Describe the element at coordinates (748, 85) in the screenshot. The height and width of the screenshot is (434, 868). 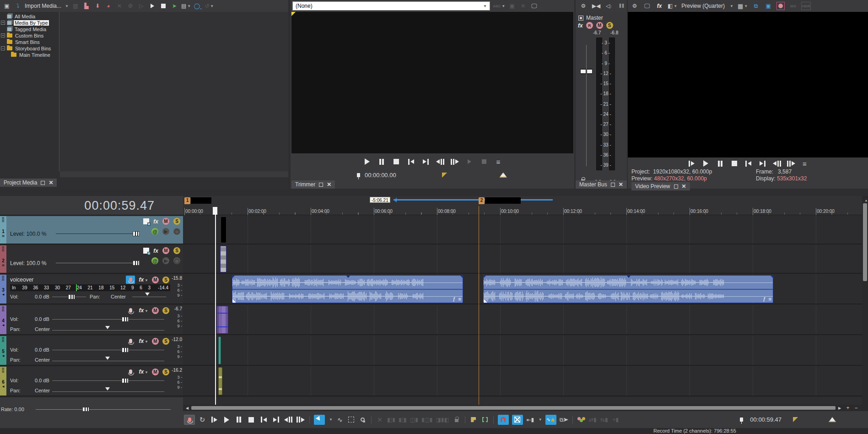
I see `video-preview-area` at that location.